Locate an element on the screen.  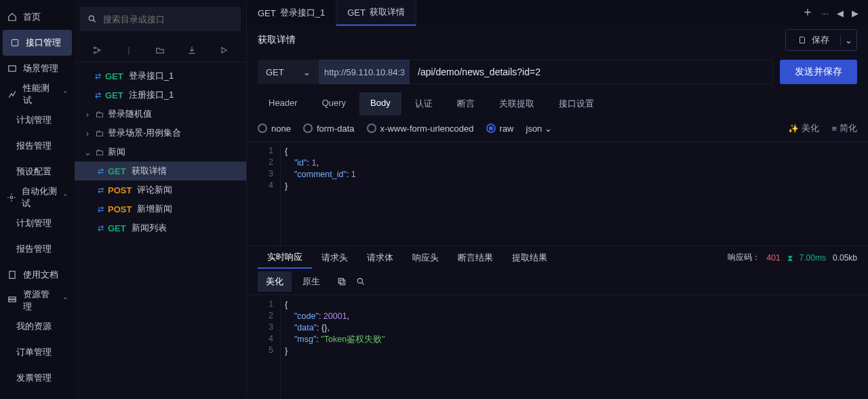
search-icon is located at coordinates (361, 282).